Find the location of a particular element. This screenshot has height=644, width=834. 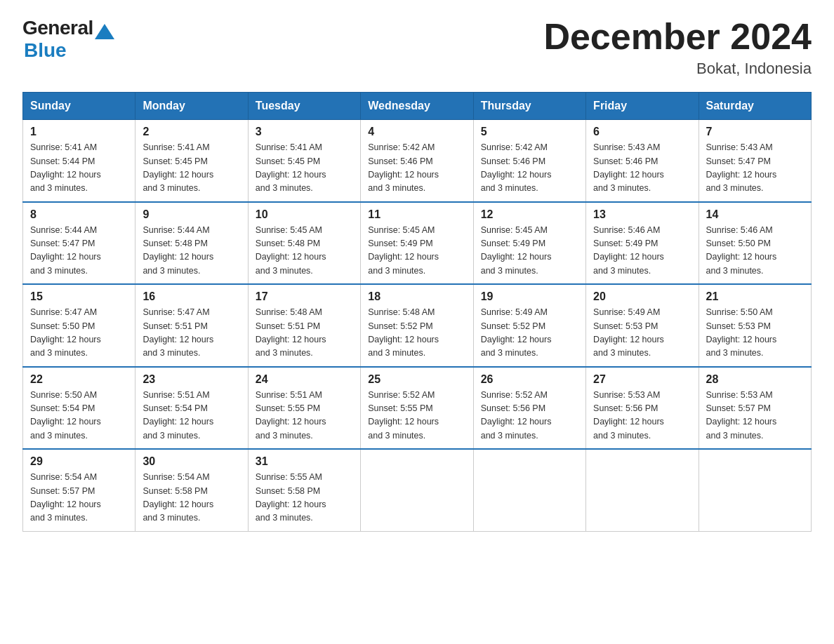

title-block: December 2024 Bokat, Indonesia is located at coordinates (677, 48).